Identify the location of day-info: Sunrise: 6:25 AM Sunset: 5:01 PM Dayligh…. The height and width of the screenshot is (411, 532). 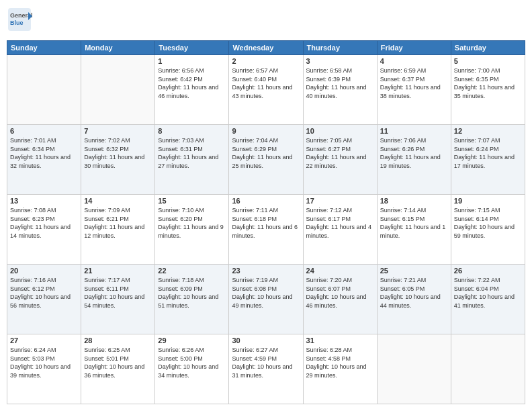
(118, 363).